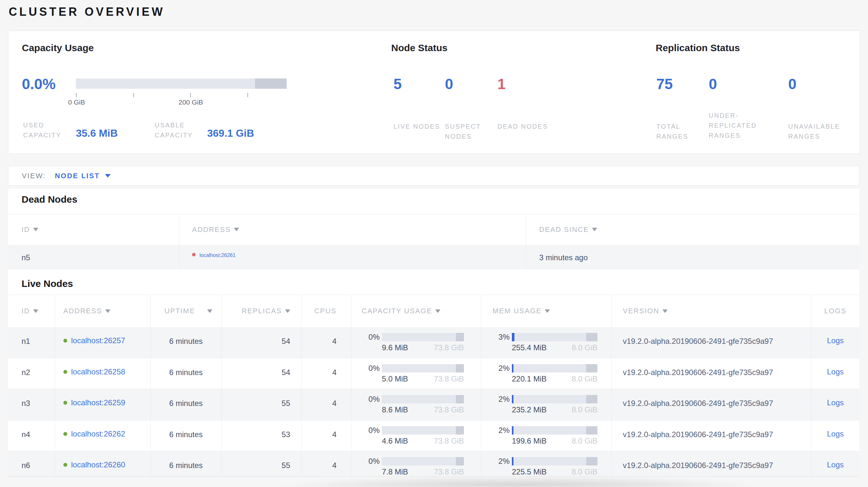  I want to click on capacity-percent: 0.0%, so click(39, 84).